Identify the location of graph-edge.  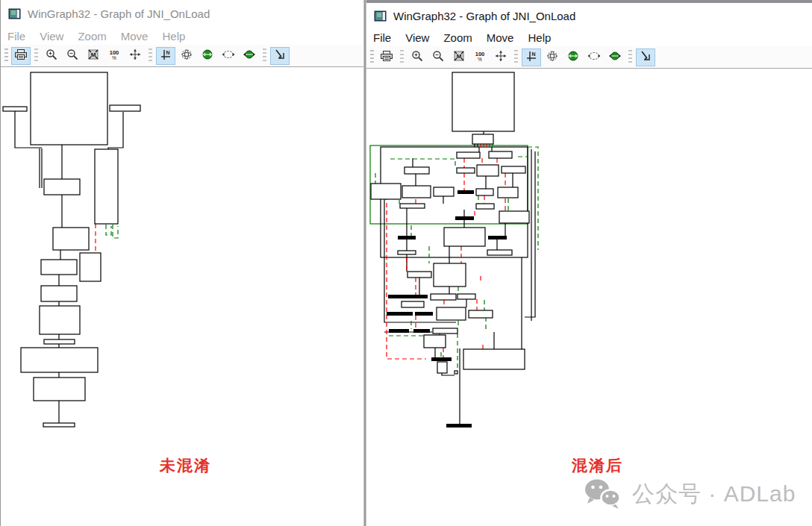
(422, 163).